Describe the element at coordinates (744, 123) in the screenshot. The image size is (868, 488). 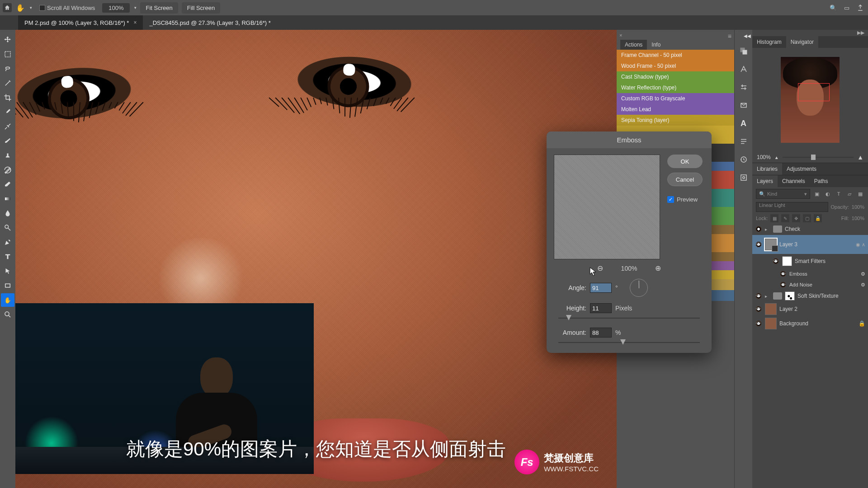
I see `character-icon: A` at that location.